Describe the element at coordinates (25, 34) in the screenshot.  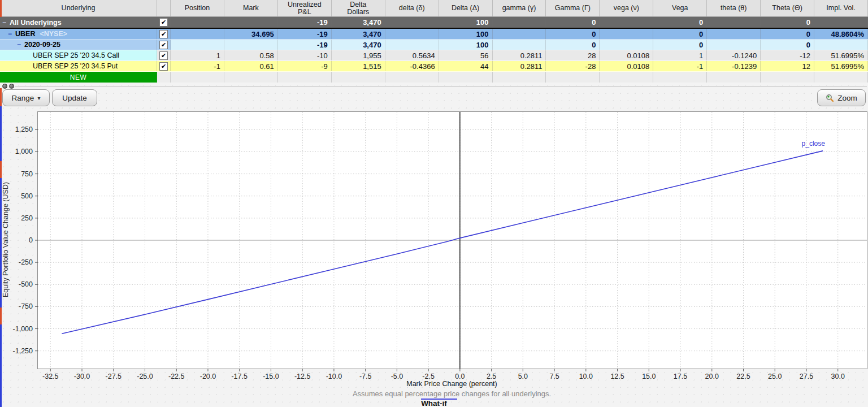
I see `underlying-name: UBER` at that location.